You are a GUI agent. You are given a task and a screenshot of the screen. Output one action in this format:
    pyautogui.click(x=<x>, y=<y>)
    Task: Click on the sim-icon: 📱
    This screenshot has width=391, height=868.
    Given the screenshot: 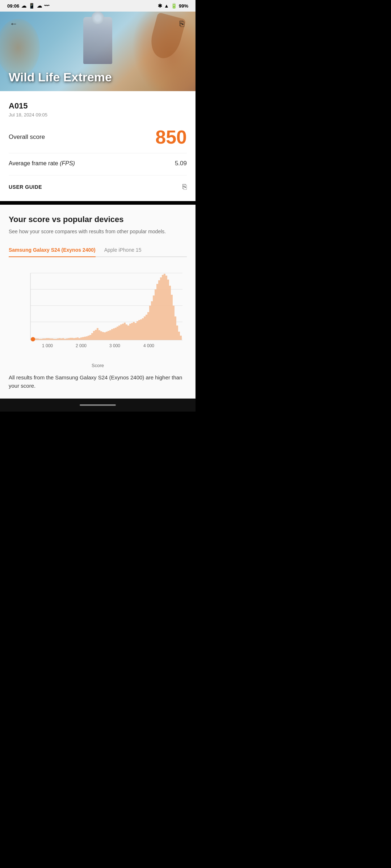 What is the action you would take?
    pyautogui.click(x=32, y=6)
    